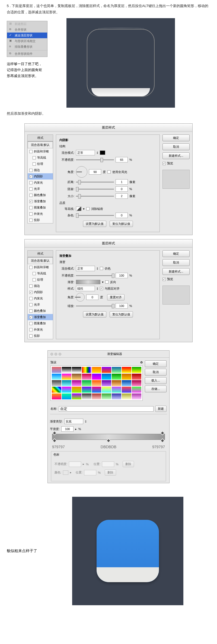 The image size is (217, 644). What do you see at coordinates (95, 189) in the screenshot?
I see `choke-slider` at bounding box center [95, 189].